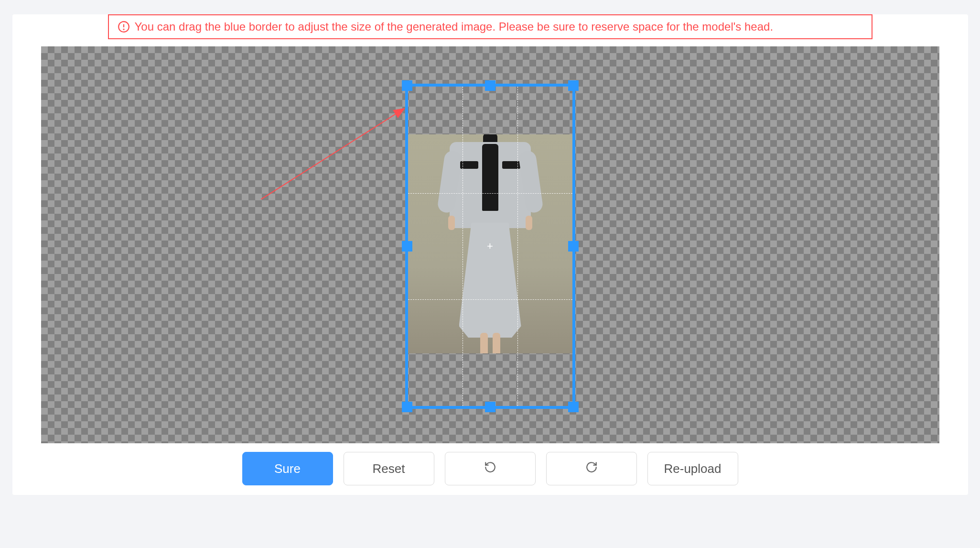 The height and width of the screenshot is (548, 980). Describe the element at coordinates (573, 407) in the screenshot. I see `resize-handle-bottom-right` at that location.